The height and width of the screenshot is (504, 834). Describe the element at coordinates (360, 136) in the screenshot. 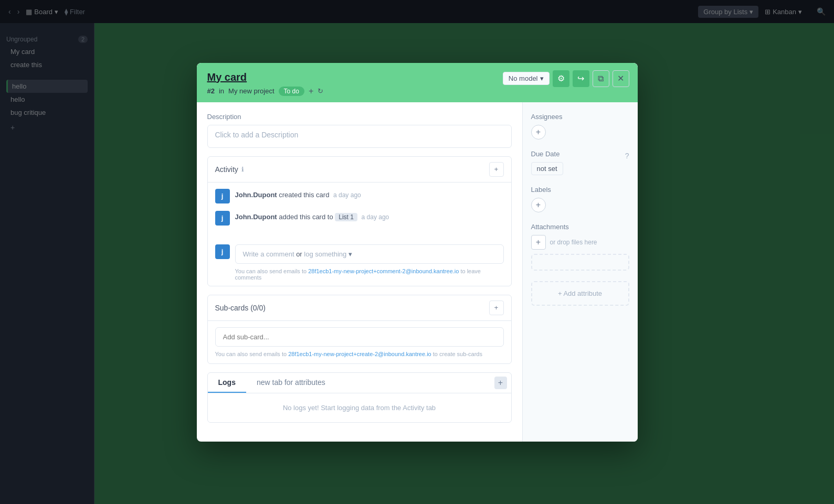

I see `description-input: Click to add a Description` at that location.